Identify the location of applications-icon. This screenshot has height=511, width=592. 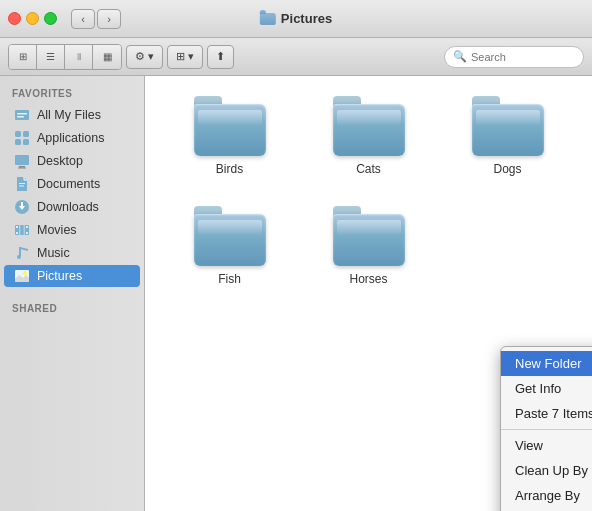
(22, 138).